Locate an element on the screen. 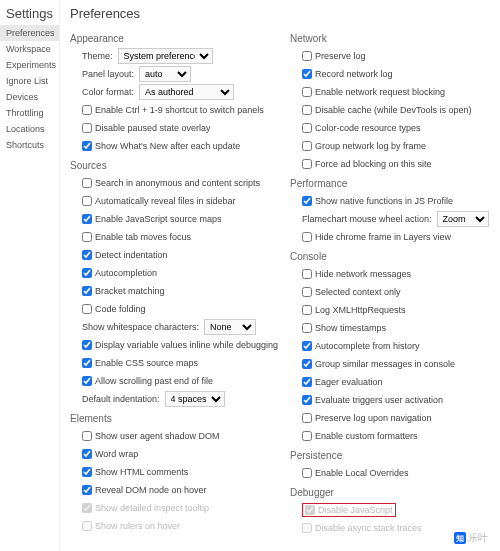  section-performance: Performance is located at coordinates (391, 184).